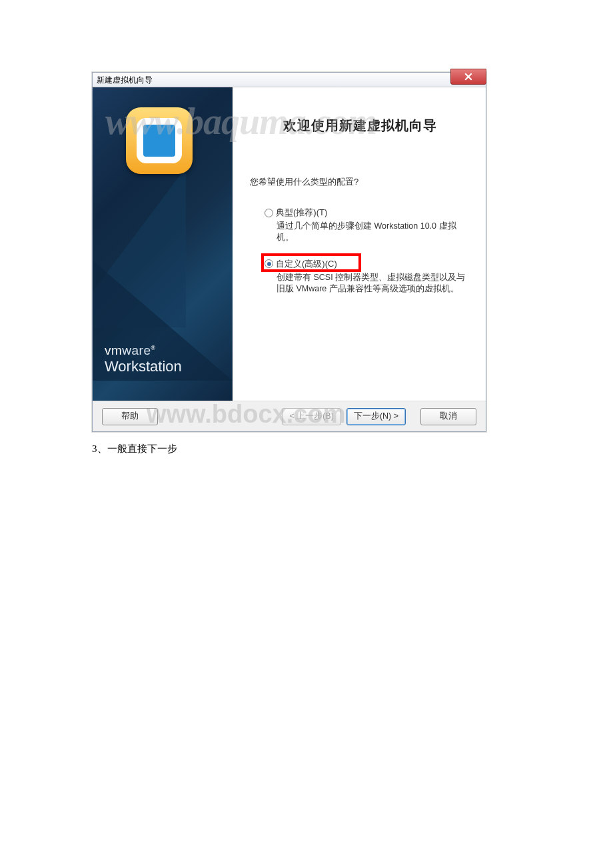 The width and height of the screenshot is (613, 868). Describe the element at coordinates (135, 449) in the screenshot. I see `document-step-caption: 3、一般直接下一步` at that location.